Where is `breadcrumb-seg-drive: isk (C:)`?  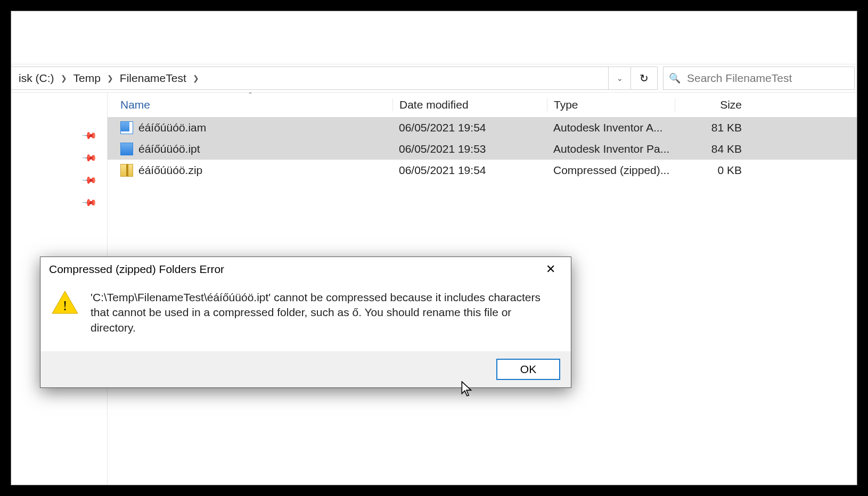 breadcrumb-seg-drive: isk (C:) is located at coordinates (36, 78).